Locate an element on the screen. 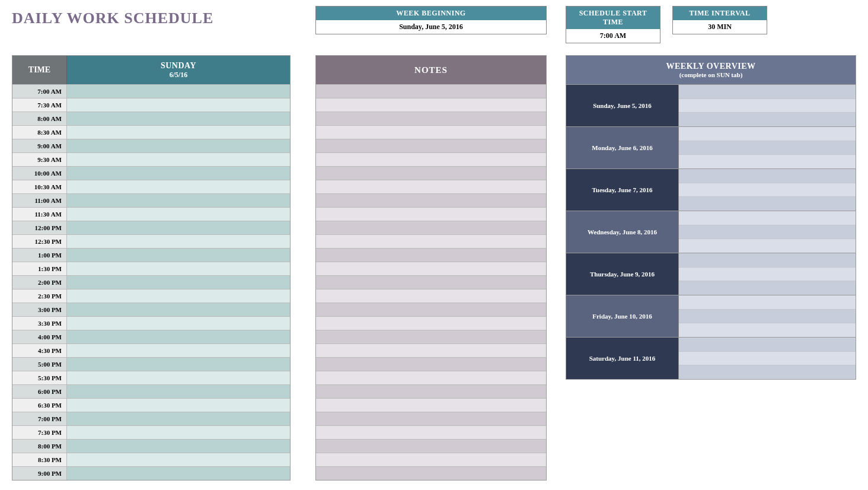 The image size is (868, 490). time-interval-value: 30 MIN is located at coordinates (720, 27).